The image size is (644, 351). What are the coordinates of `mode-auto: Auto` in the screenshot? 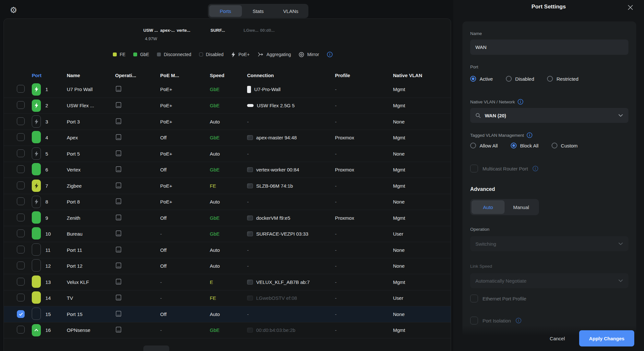 It's located at (488, 207).